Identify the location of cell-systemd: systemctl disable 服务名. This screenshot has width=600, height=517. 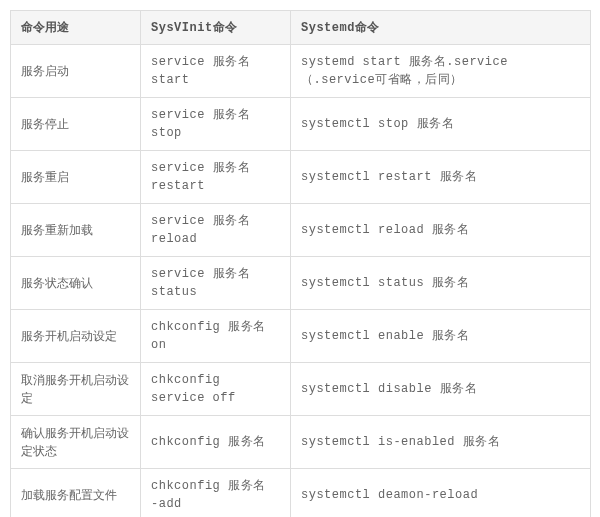
(441, 390).